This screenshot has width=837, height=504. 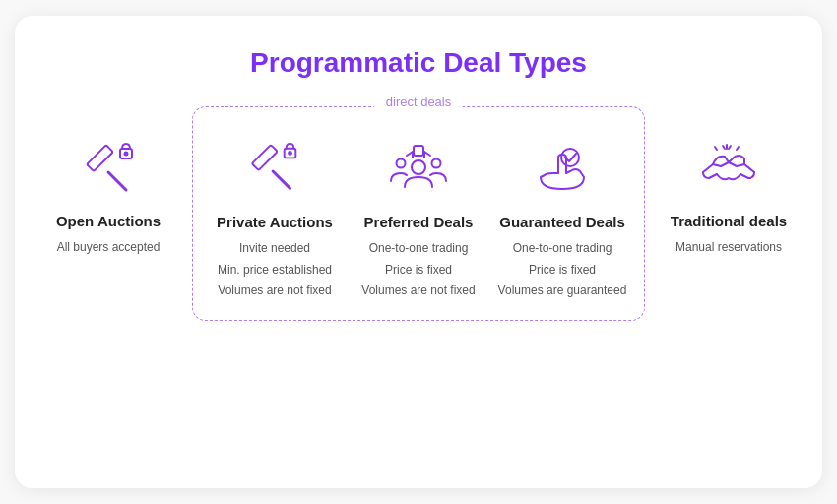 What do you see at coordinates (729, 220) in the screenshot?
I see `traditional-deals-title: Traditional deals` at bounding box center [729, 220].